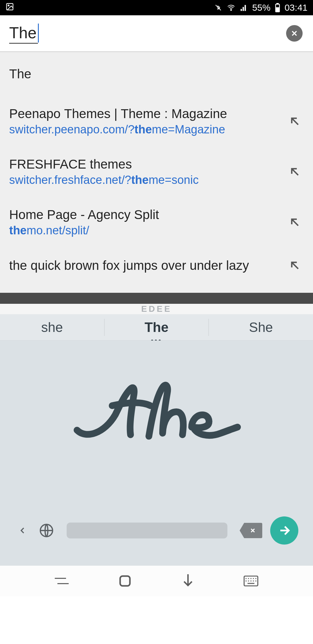  What do you see at coordinates (244, 8) in the screenshot?
I see `signal-icon` at bounding box center [244, 8].